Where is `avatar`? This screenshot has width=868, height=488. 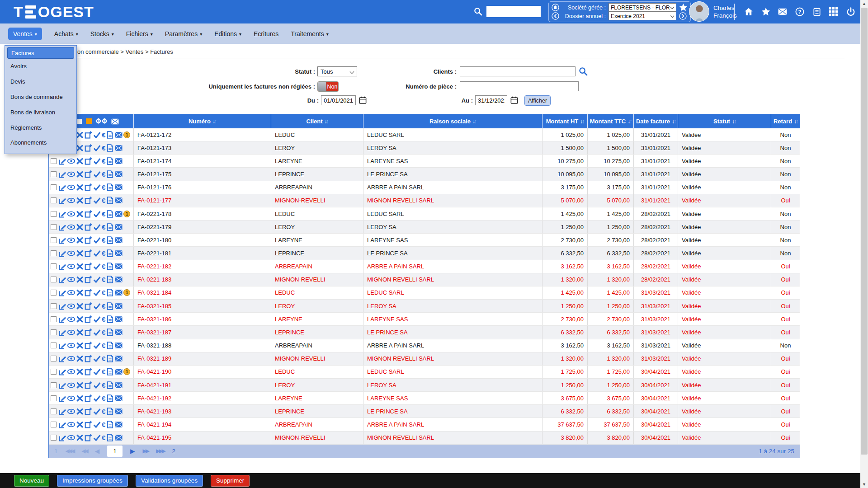 avatar is located at coordinates (699, 12).